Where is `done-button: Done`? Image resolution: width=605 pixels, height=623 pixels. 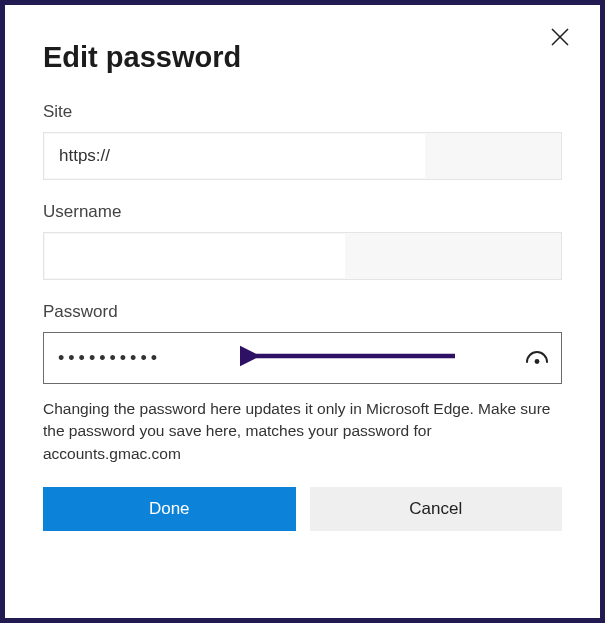 done-button: Done is located at coordinates (170, 509).